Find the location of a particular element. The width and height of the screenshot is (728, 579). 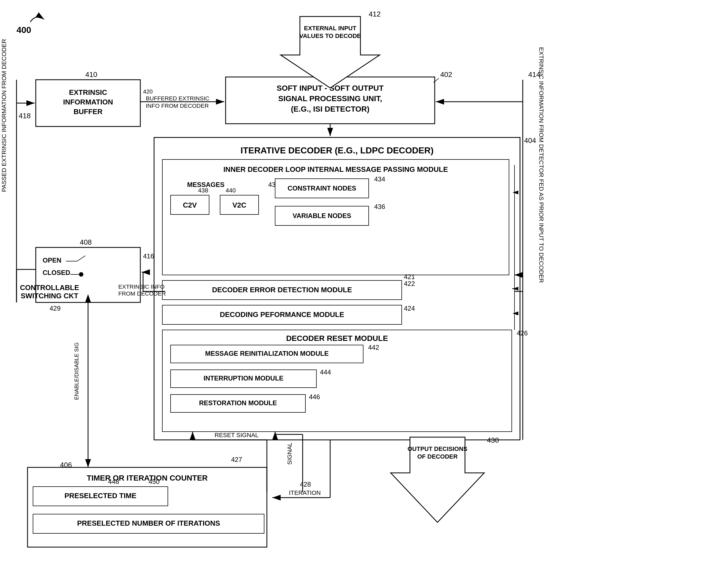

label-418: 418 is located at coordinates (24, 116).